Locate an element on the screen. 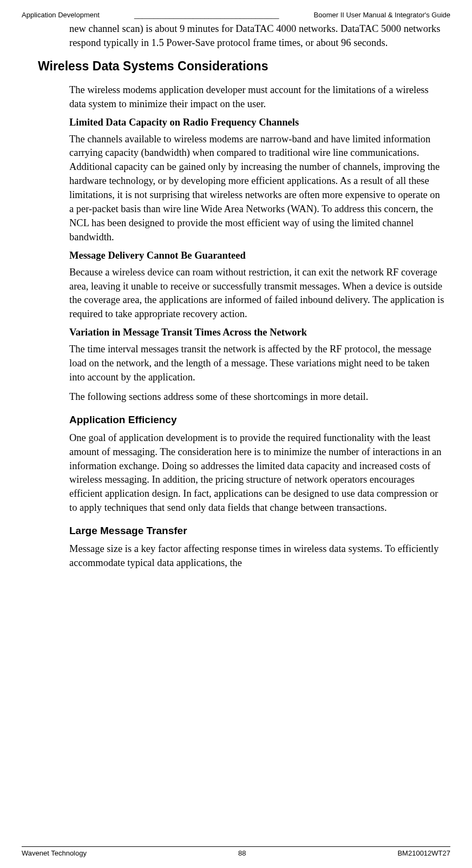 Image resolution: width=472 pixels, height=868 pixels. paragraph-1: The wireless modems application develope… is located at coordinates (257, 97).